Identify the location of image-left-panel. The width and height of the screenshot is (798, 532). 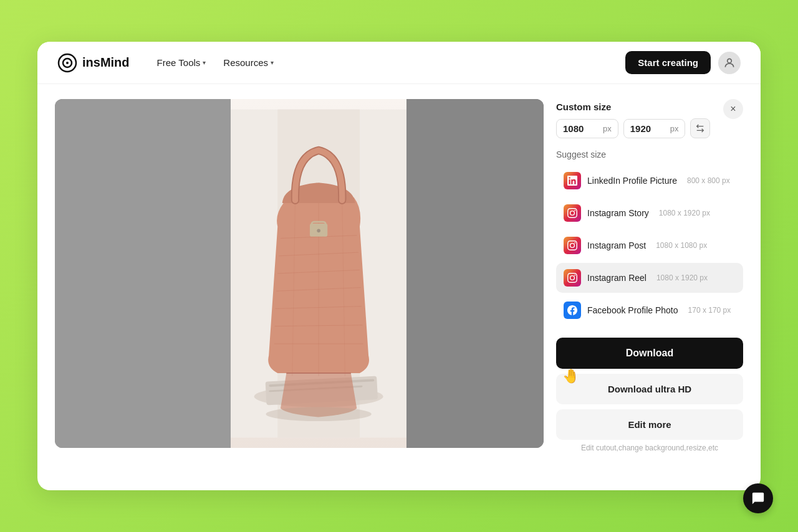
(143, 273).